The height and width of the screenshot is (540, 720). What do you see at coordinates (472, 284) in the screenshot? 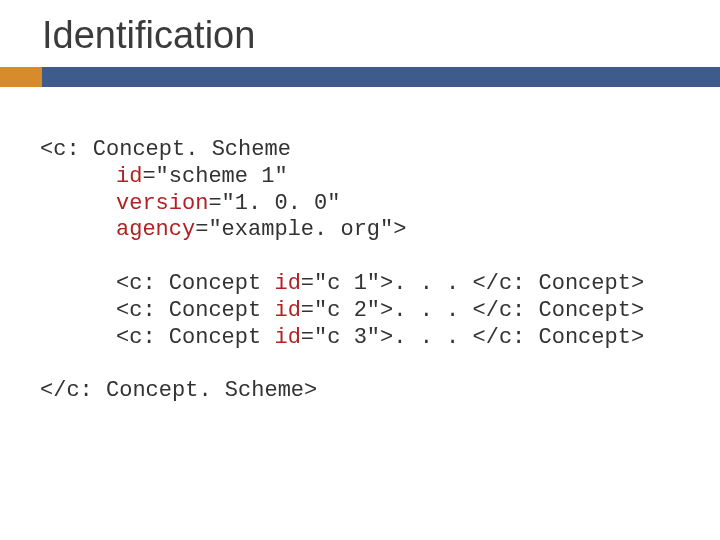
I see `code-concept-1-rest: ="c 1">. . . </c: Concept>` at bounding box center [472, 284].